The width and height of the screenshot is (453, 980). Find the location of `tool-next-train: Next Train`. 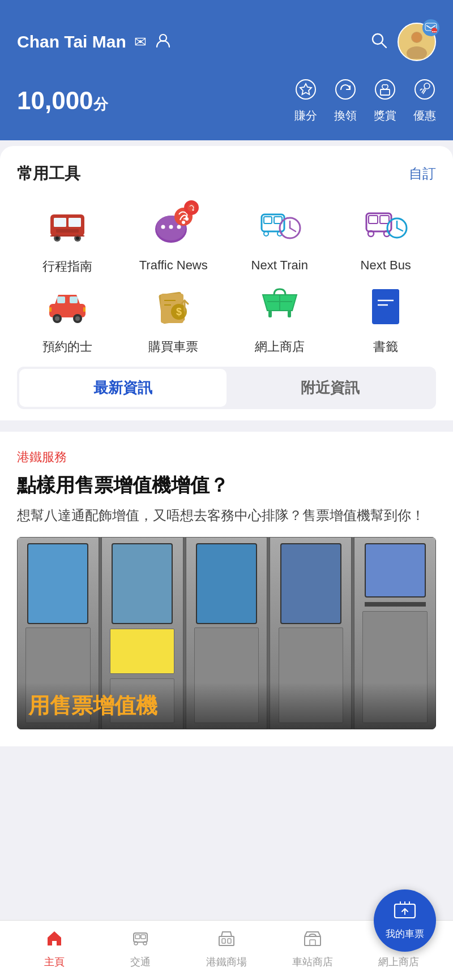

tool-next-train: Next Train is located at coordinates (280, 238).